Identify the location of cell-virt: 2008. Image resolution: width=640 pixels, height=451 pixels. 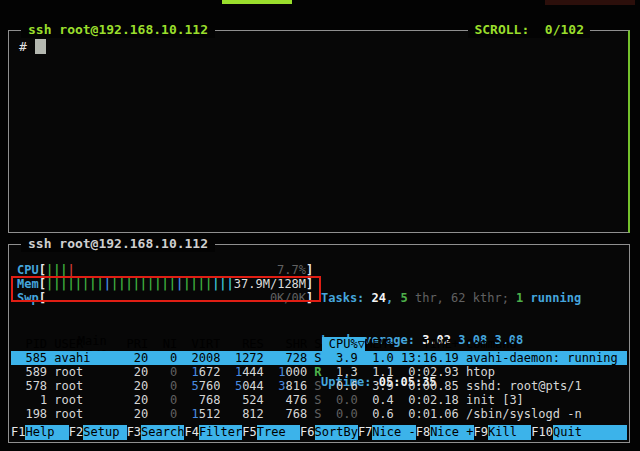
(198, 358).